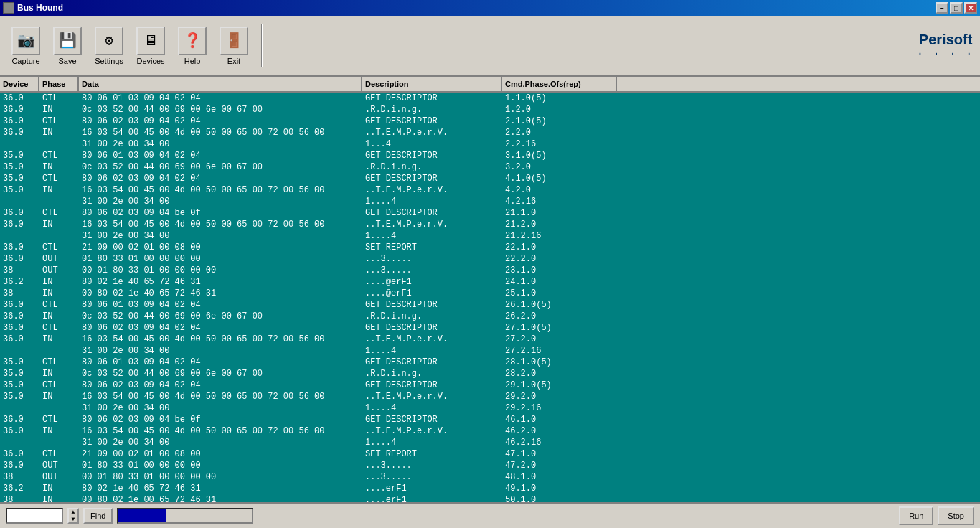 This screenshot has height=528, width=980. I want to click on col-header-phase: Phase, so click(59, 84).